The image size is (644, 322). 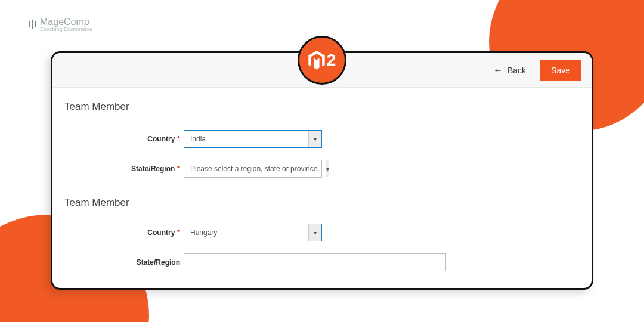 What do you see at coordinates (124, 233) in the screenshot?
I see `country-label-2: Country*` at bounding box center [124, 233].